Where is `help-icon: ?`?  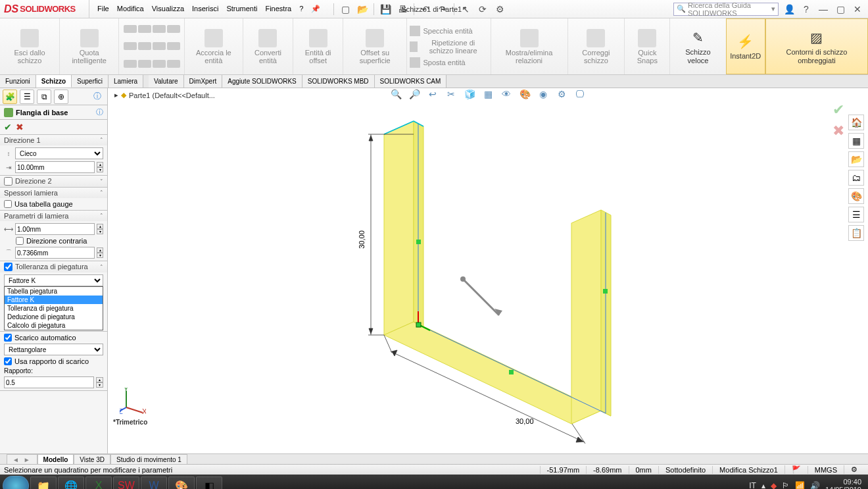 help-icon: ? is located at coordinates (806, 9).